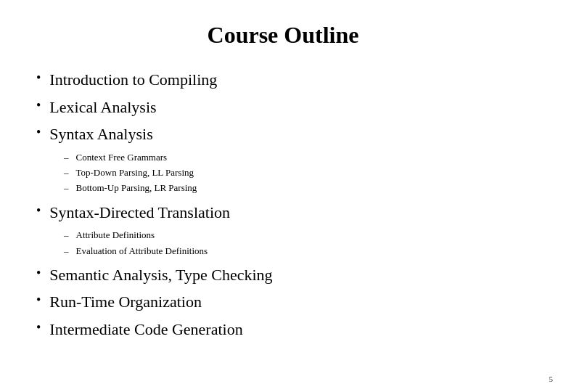 The image size is (566, 392). Describe the element at coordinates (297, 158) in the screenshot. I see `list-item: – Context Free Grammars` at that location.